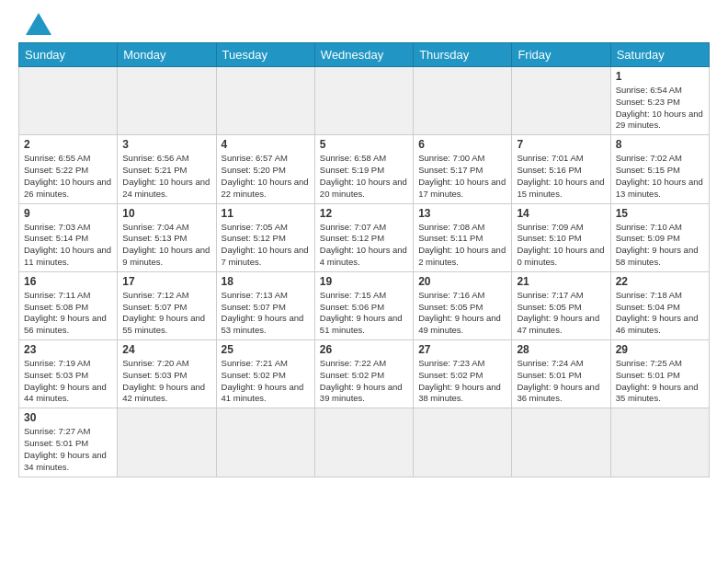  Describe the element at coordinates (68, 449) in the screenshot. I see `day-info: Sunrise: 7:27 AM Sunset: 5:01 PM Dayligh…` at that location.